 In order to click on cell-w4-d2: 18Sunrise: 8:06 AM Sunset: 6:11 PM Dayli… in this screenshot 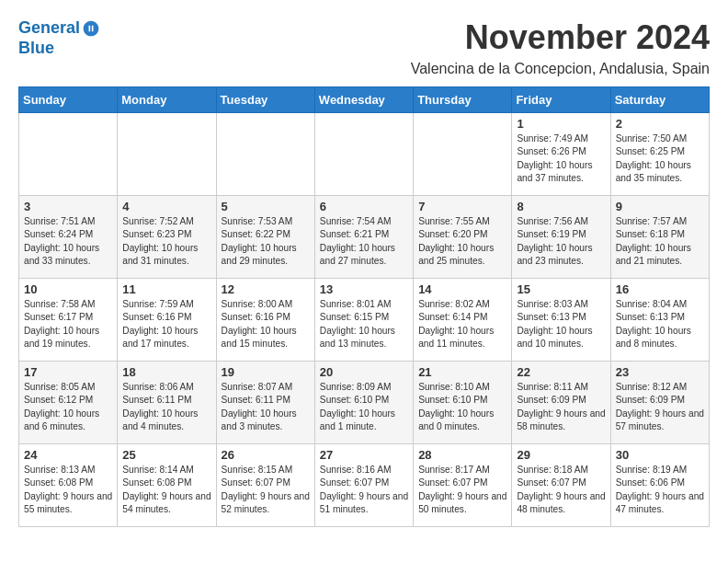, I will do `click(167, 403)`.